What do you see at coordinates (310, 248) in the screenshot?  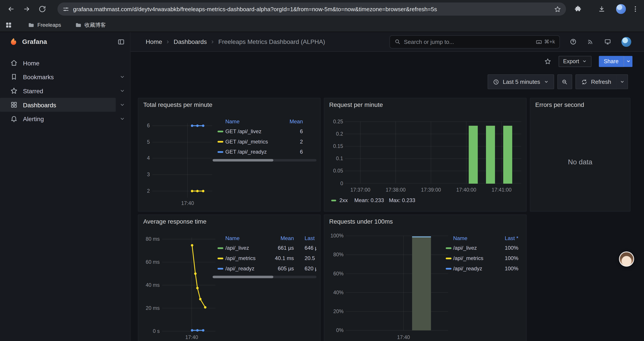 I see `series-last: 646 µs` at bounding box center [310, 248].